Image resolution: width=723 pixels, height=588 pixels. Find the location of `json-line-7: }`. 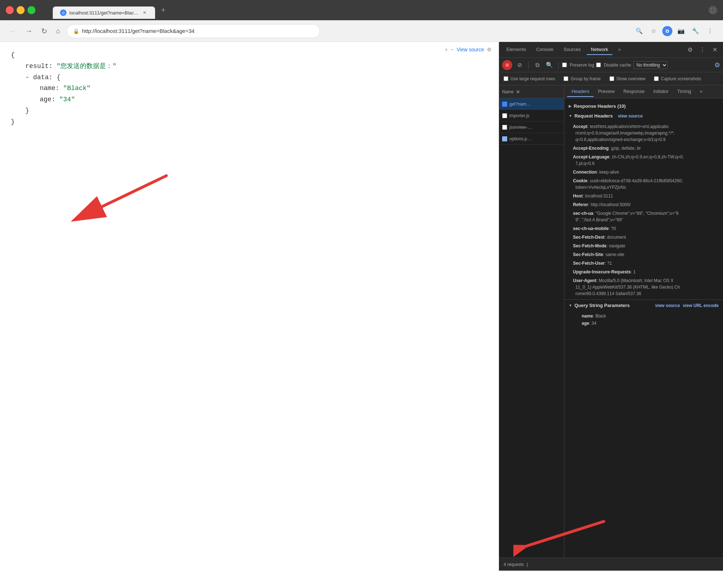

json-line-7: } is located at coordinates (249, 122).